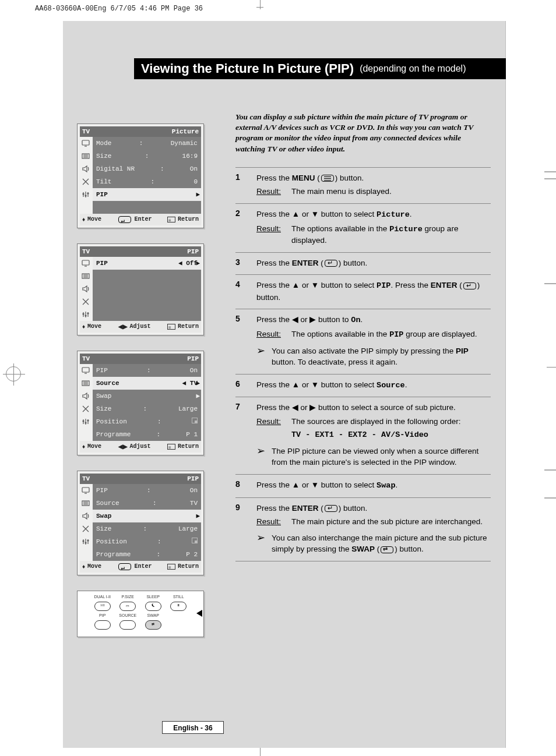 The image size is (556, 756). What do you see at coordinates (147, 195) in the screenshot?
I see `osd-row-selected: PIP▶` at bounding box center [147, 195].